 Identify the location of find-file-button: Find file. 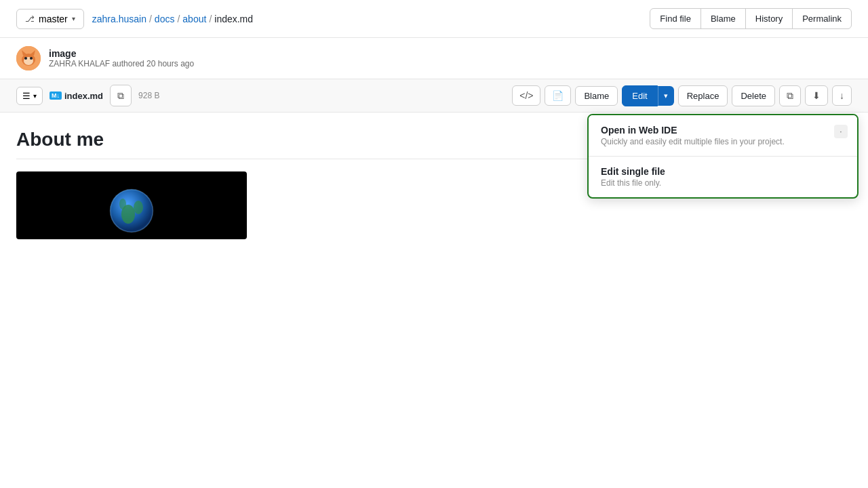
(675, 19).